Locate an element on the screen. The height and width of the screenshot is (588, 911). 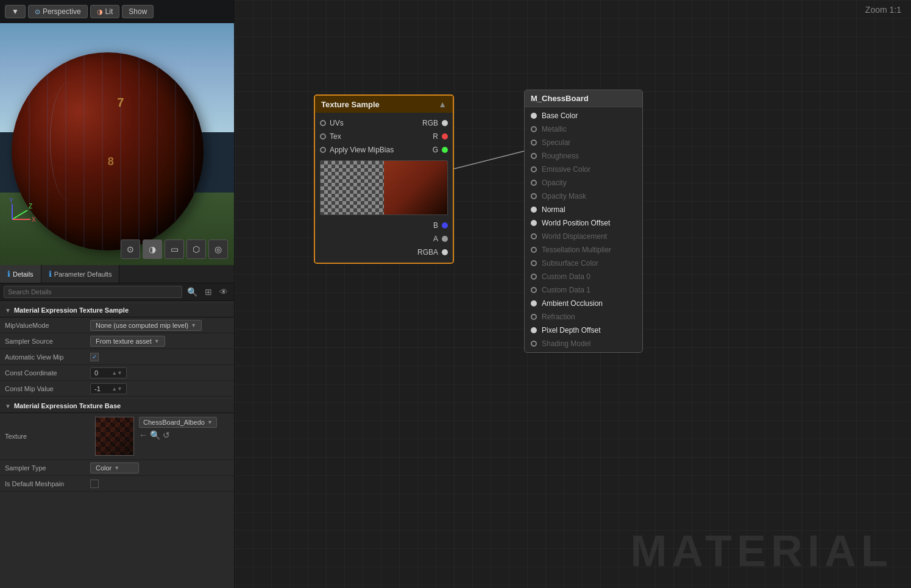
pin-rgba-out is located at coordinates (445, 252).